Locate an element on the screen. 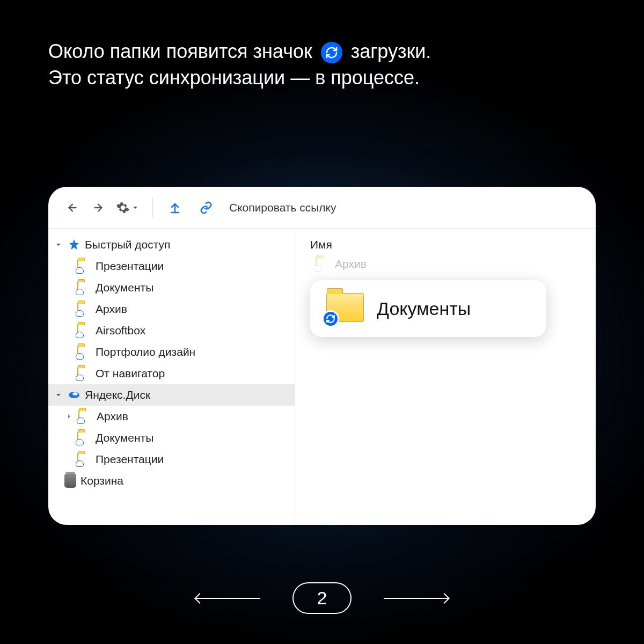 Image resolution: width=644 pixels, height=644 pixels. sidebar-label: Airsoftbox is located at coordinates (120, 331).